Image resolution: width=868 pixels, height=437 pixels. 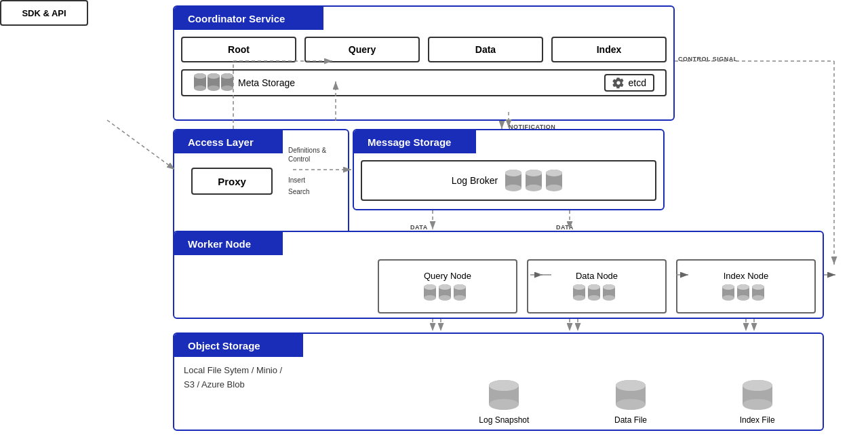 I want to click on message-header: Message Storage, so click(x=415, y=142).